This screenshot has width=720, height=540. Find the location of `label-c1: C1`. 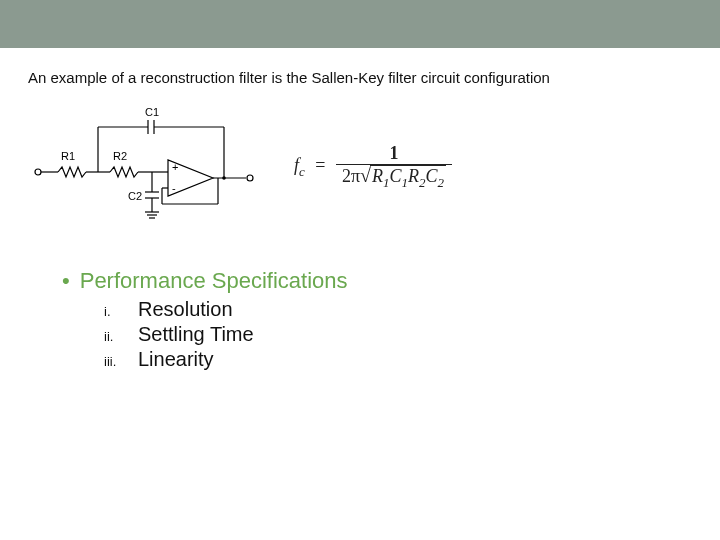

label-c1: C1 is located at coordinates (152, 112).